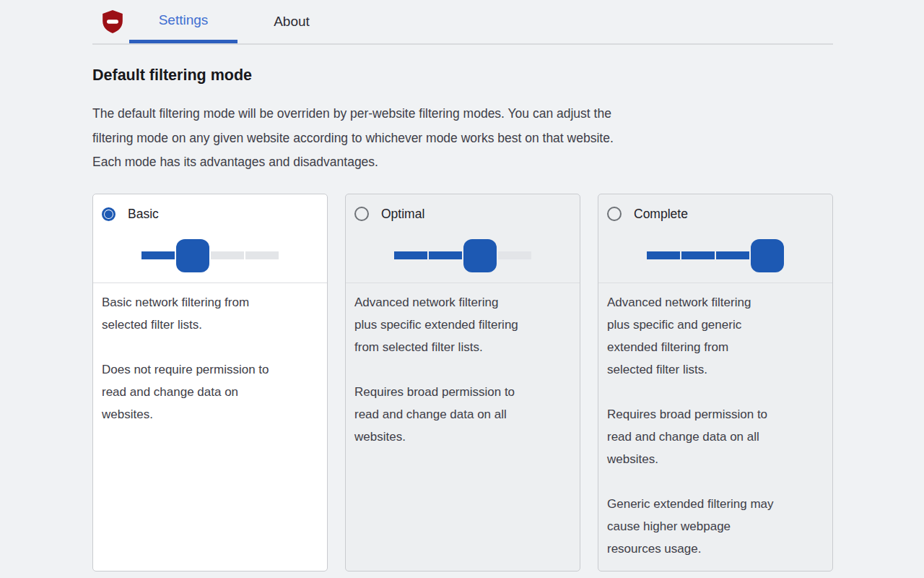 The height and width of the screenshot is (578, 924). Describe the element at coordinates (463, 214) in the screenshot. I see `mode-radio-row: Optimal` at that location.